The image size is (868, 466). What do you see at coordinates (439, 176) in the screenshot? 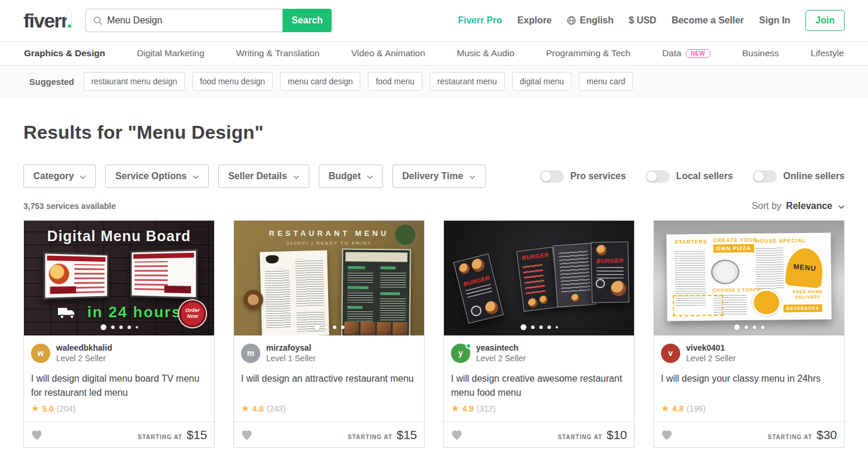
I see `filter-delivery-time-button: Delivery Time` at bounding box center [439, 176].